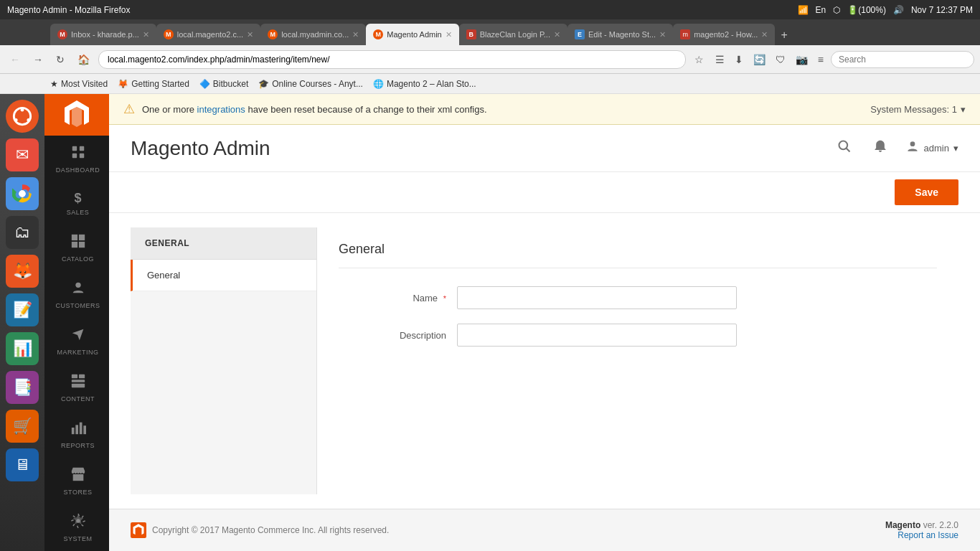 This screenshot has width=980, height=551. Describe the element at coordinates (802, 60) in the screenshot. I see `screenshot-button: 📷` at that location.